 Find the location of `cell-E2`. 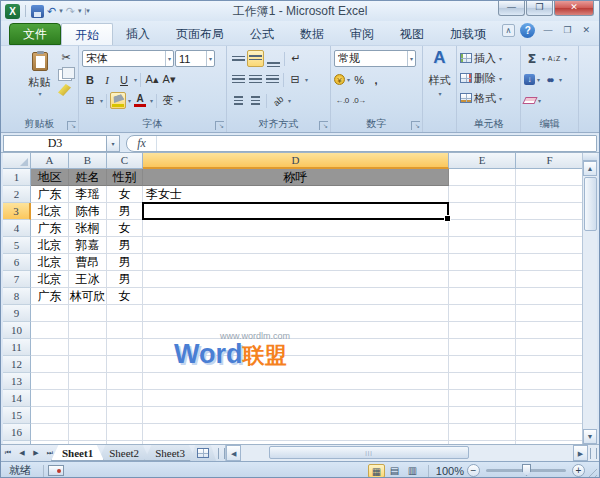

cell-E2 is located at coordinates (482, 194).